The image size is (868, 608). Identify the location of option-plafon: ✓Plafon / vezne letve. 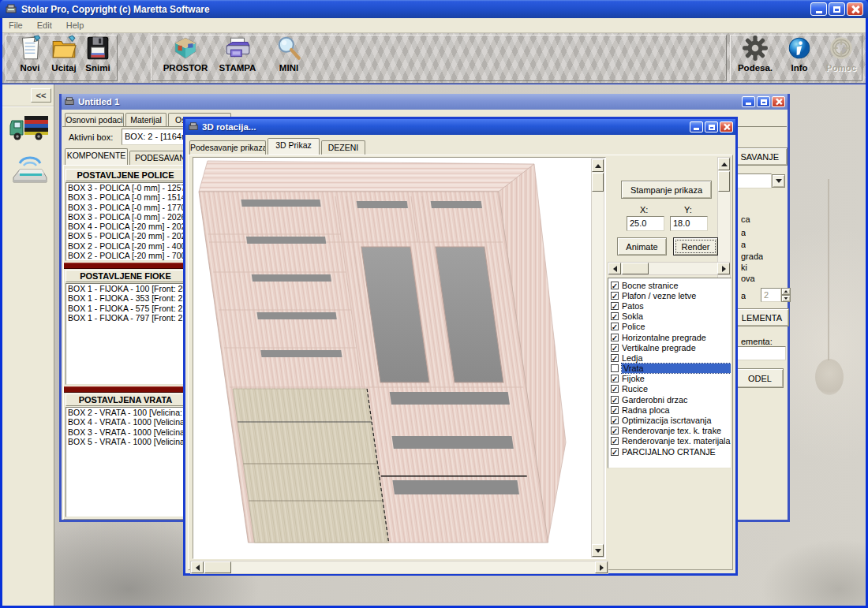
(669, 295).